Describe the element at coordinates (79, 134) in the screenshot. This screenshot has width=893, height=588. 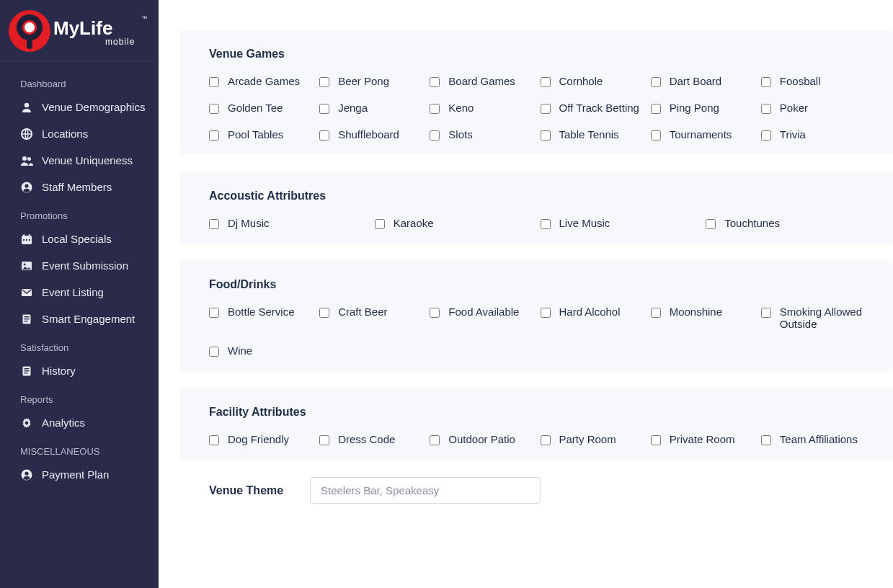
I see `sidebar-item: Locations` at that location.